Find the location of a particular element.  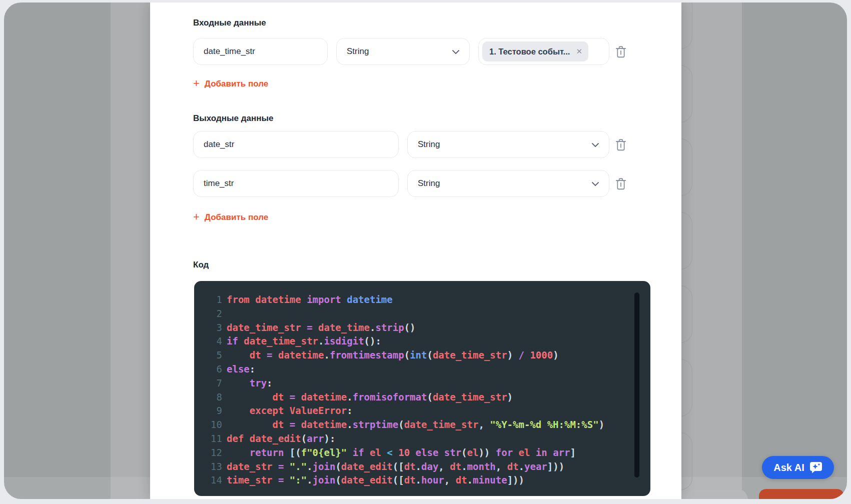

input-name-field is located at coordinates (260, 52).